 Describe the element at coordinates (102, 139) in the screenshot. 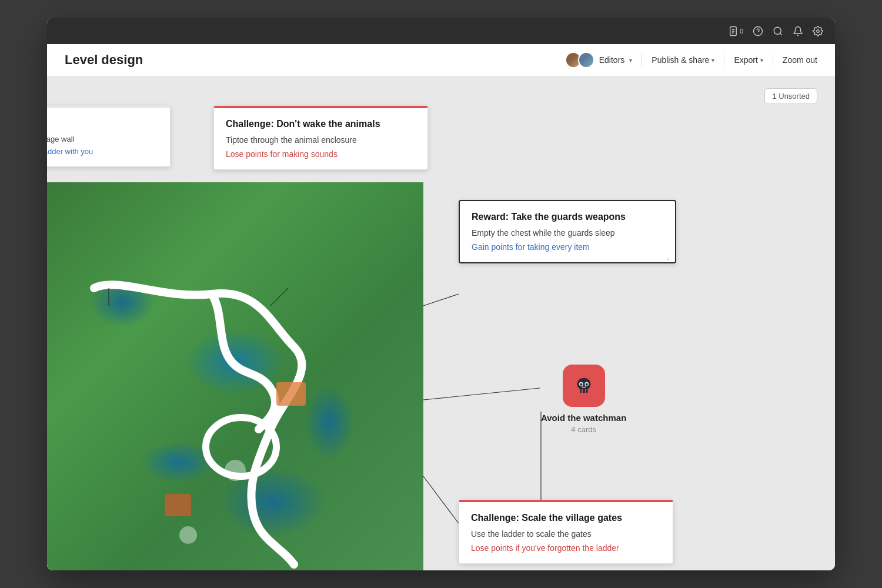

I see `card-partial-line2: ale the village wall` at that location.